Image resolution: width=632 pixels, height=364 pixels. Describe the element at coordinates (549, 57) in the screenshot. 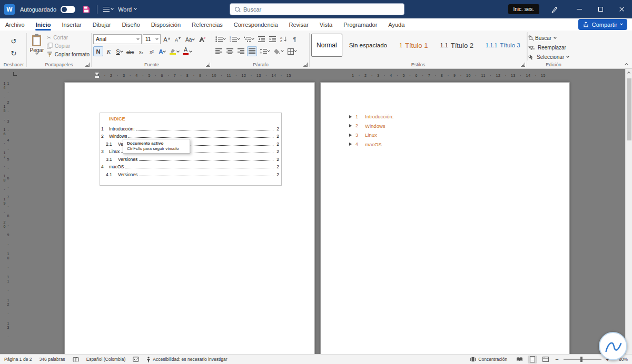

I see `select-button: Seleccionar` at that location.